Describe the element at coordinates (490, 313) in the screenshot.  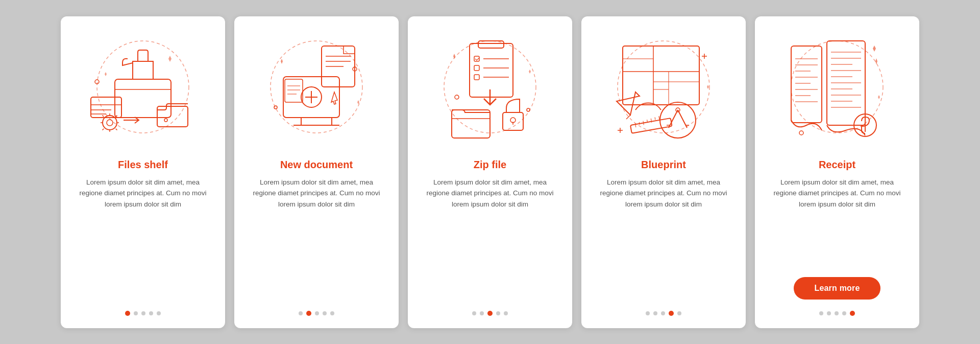
I see `card-dots-zip-file` at that location.